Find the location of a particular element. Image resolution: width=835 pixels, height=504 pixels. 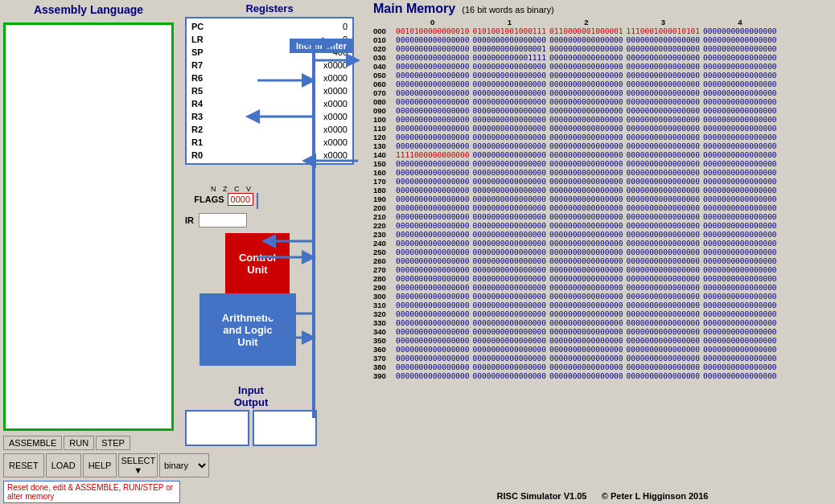

step-button: STEP is located at coordinates (113, 443).